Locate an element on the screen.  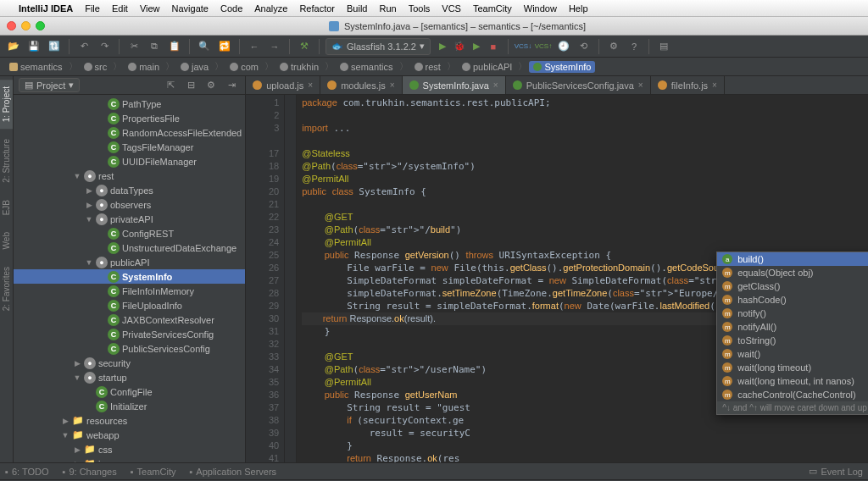
tree-node-datatypes: ▶●dataTypes is located at coordinates (129, 190).